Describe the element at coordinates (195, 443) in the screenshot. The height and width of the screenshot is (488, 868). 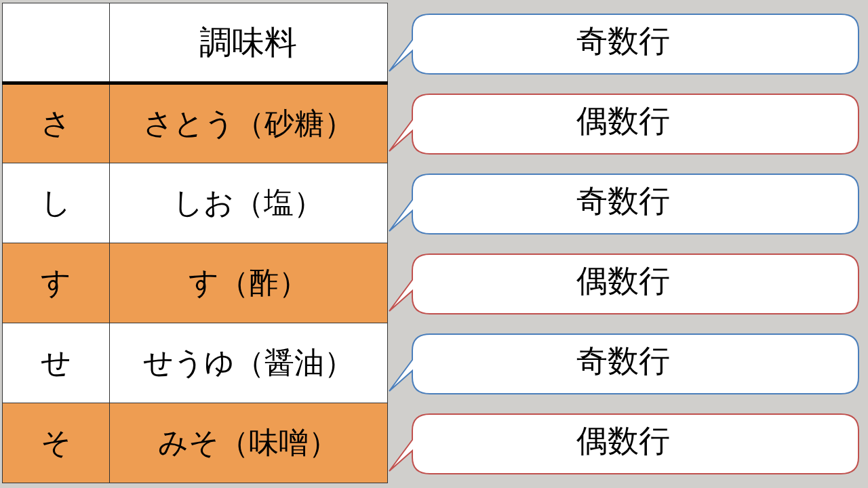
I see `table-row: そ みそ（味噌）` at that location.